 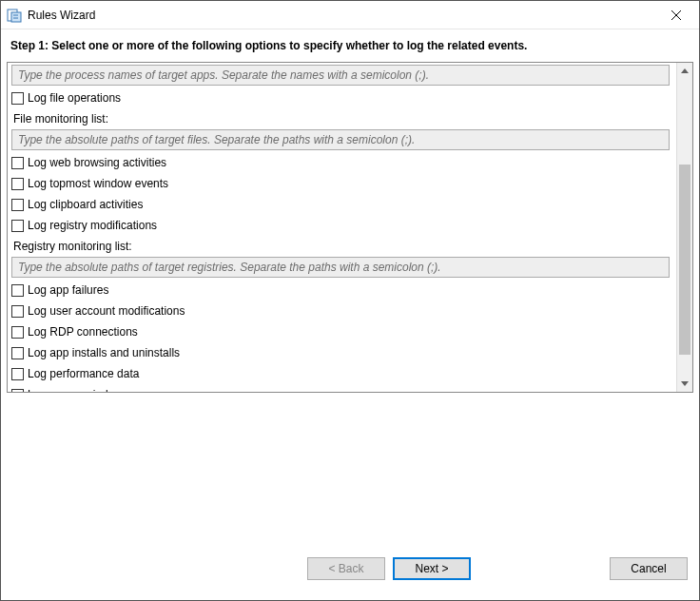 I want to click on scroll-down-arrow-icon, so click(x=685, y=384).